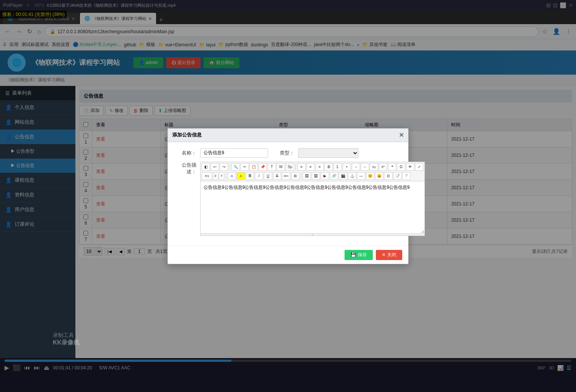 This screenshot has height=392, width=576. What do you see at coordinates (295, 176) in the screenshot?
I see `rte-table-btn: ⊞` at bounding box center [295, 176].